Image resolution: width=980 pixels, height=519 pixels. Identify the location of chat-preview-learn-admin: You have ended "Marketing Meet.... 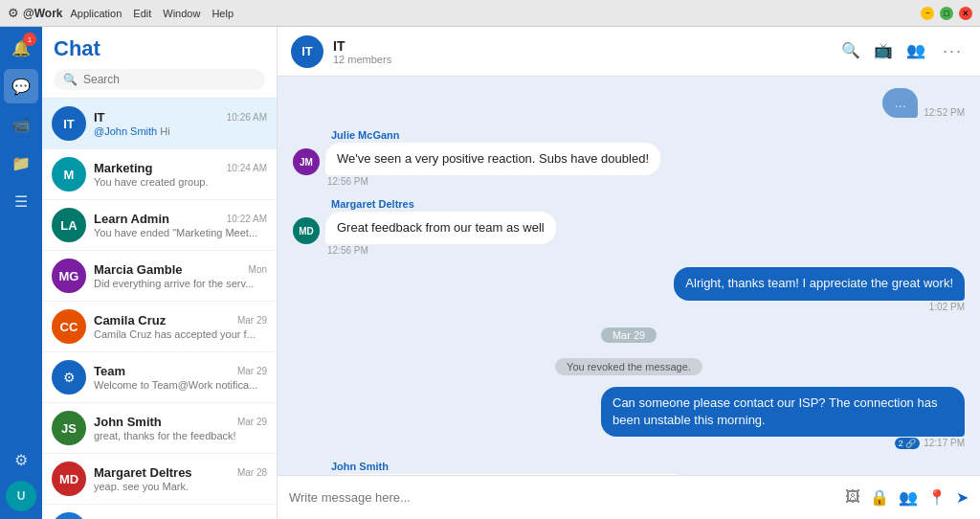
(180, 233).